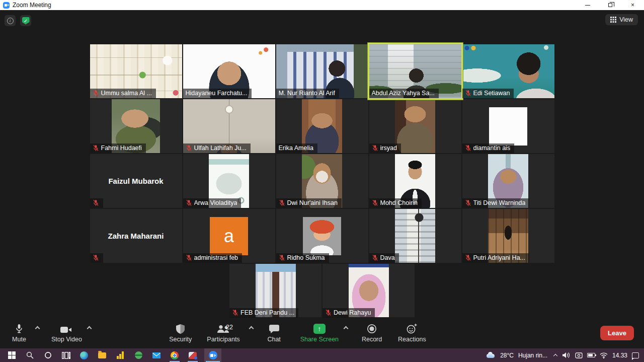  What do you see at coordinates (322, 333) in the screenshot?
I see `meeting-control-bar: Mute Stop Video Security 22` at bounding box center [322, 333].